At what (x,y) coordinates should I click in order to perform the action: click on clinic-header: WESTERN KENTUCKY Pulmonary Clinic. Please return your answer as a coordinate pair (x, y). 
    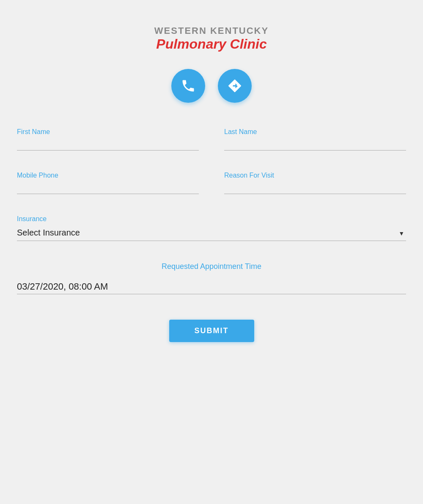
    Looking at the image, I should click on (212, 39).